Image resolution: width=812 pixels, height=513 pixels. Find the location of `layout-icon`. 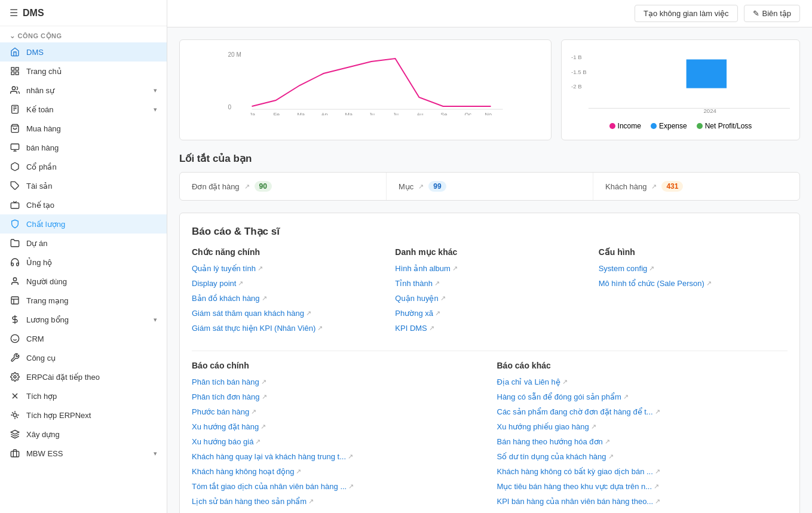

layout-icon is located at coordinates (15, 300).